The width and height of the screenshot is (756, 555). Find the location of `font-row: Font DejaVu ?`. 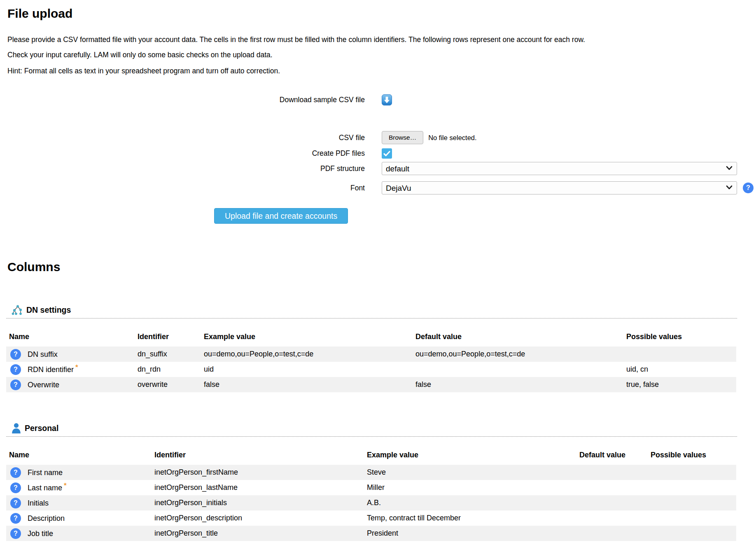

font-row: Font DejaVu ? is located at coordinates (371, 188).